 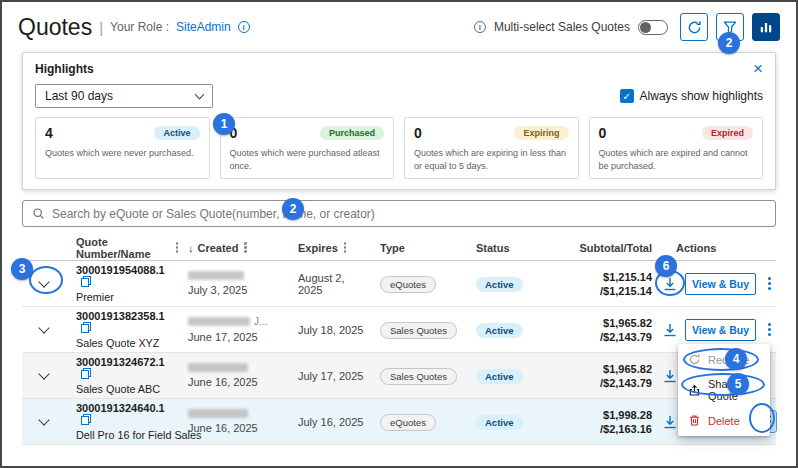 I want to click on card-description: Quotes which were purchased atleast once…, so click(x=308, y=160).